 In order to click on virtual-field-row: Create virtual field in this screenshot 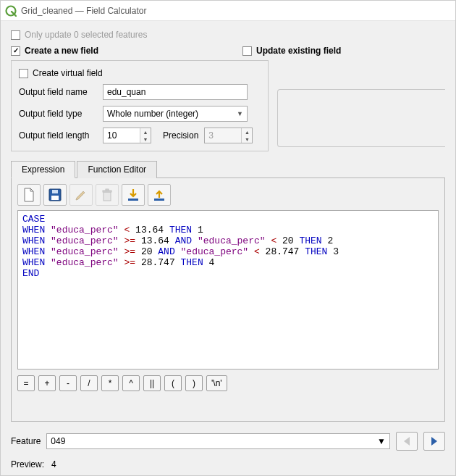, I will do `click(140, 73)`.